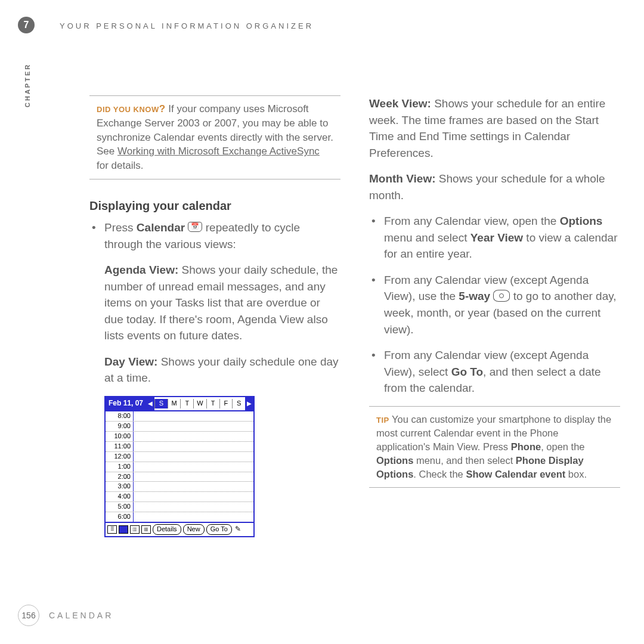  I want to click on time-label: 12:00, so click(119, 457).